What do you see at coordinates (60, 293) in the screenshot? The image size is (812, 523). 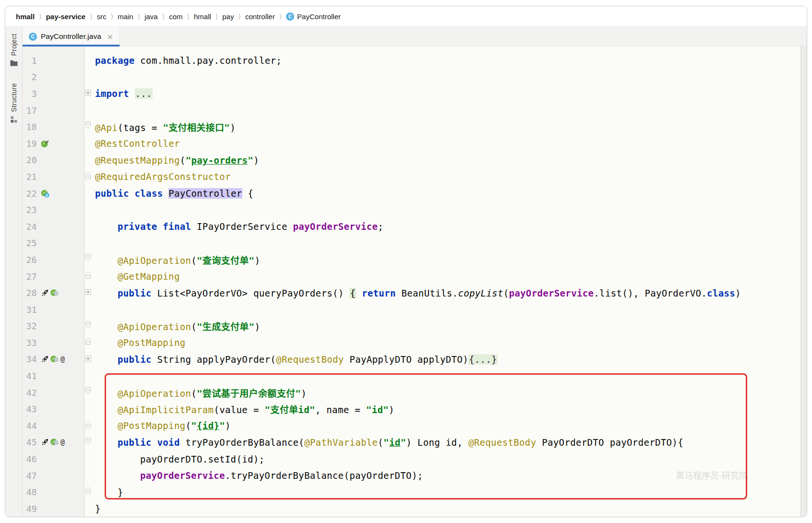 I see `gutter-icons` at bounding box center [60, 293].